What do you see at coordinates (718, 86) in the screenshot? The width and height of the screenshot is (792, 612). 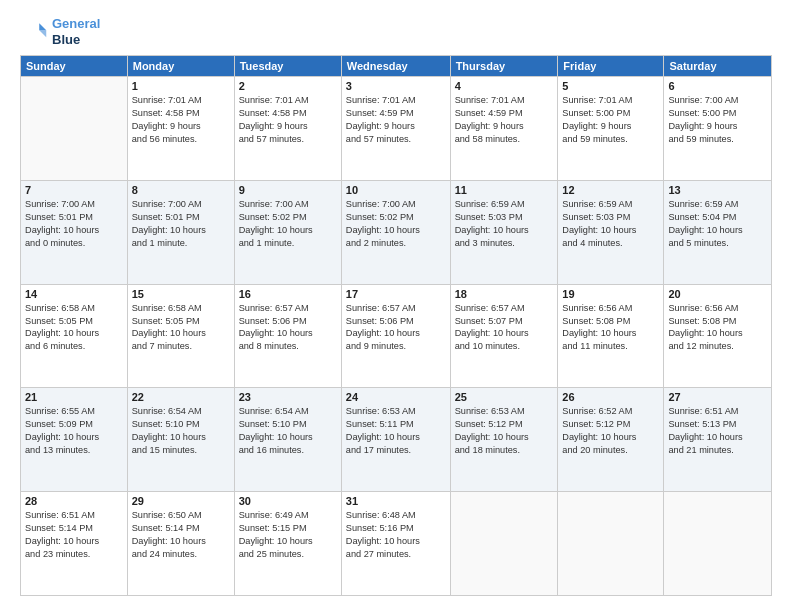 I see `day-number: 6` at bounding box center [718, 86].